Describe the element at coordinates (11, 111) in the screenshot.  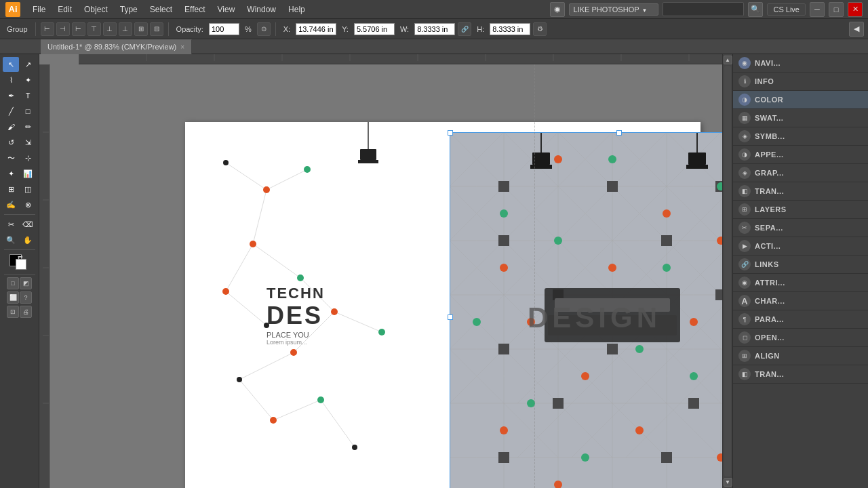
I see `line-tool: ╱` at that location.